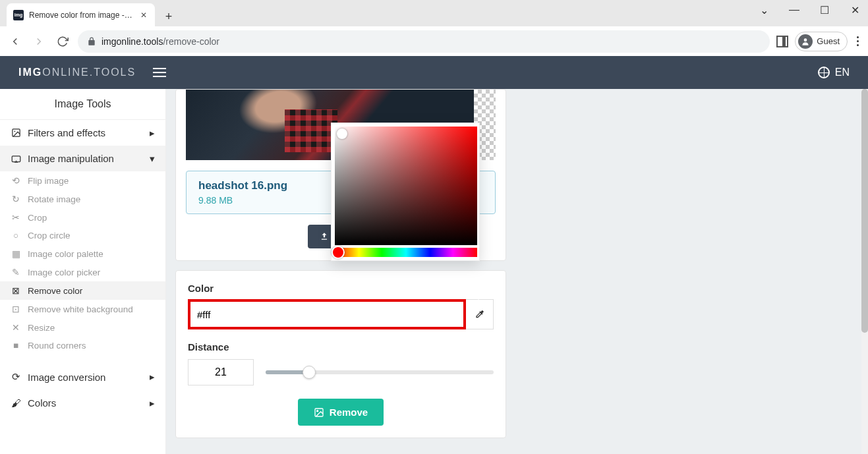 The image size is (868, 454). Describe the element at coordinates (83, 327) in the screenshot. I see `sidebar-sub-resize: ✕Resize` at that location.